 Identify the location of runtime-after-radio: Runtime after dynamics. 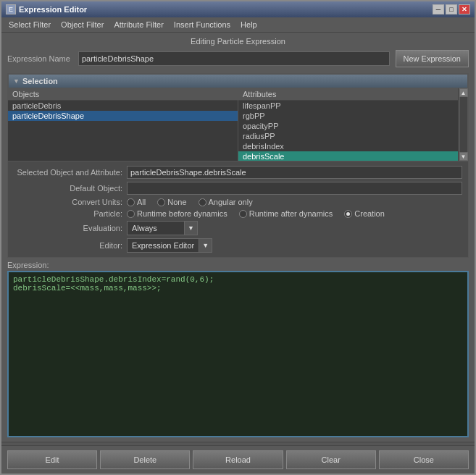
(286, 214).